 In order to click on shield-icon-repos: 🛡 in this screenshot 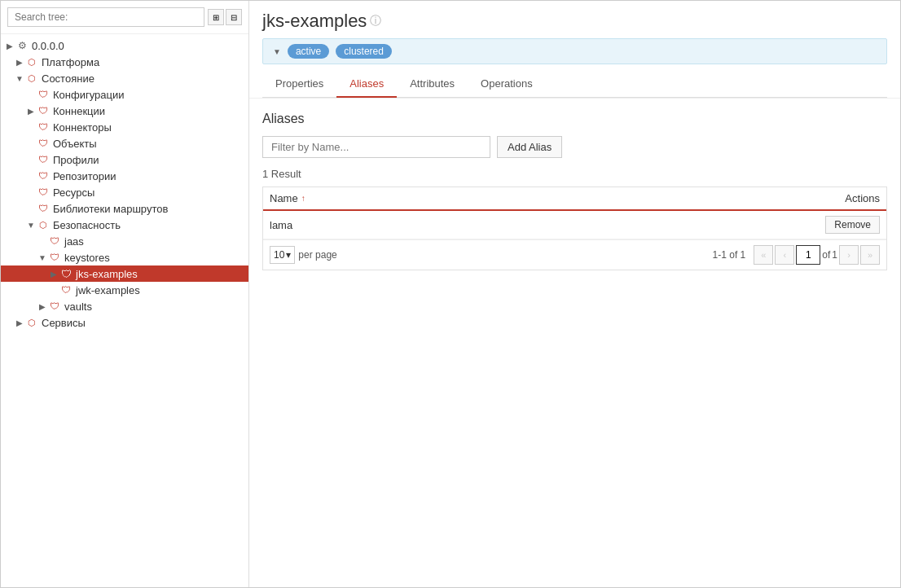, I will do `click(43, 176)`.